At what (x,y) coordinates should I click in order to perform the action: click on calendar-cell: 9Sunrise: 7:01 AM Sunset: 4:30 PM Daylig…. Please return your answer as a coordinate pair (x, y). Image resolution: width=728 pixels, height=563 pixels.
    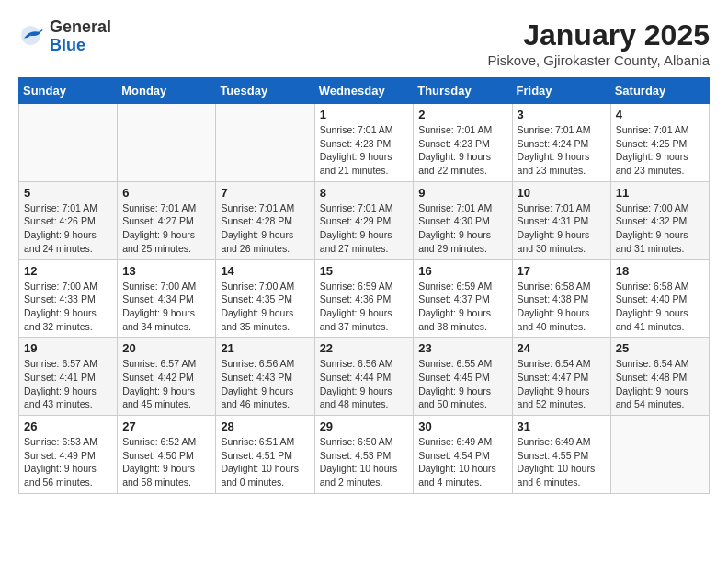
    Looking at the image, I should click on (463, 221).